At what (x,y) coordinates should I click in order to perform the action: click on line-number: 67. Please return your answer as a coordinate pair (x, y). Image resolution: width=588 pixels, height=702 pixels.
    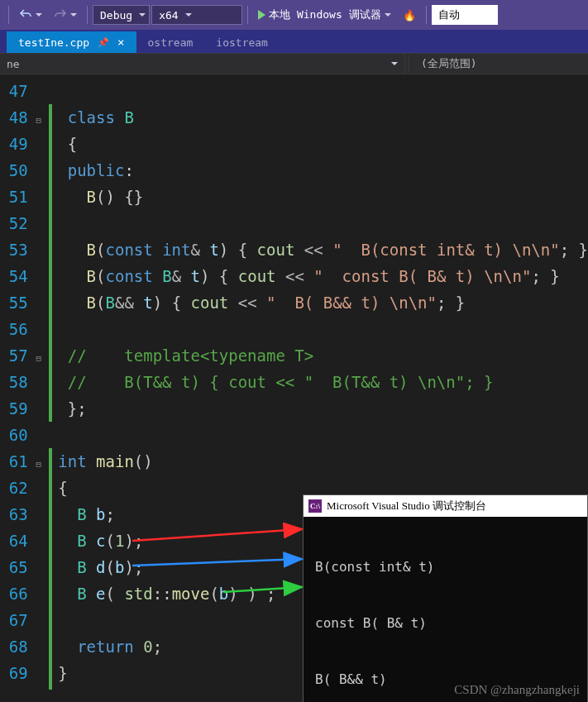
    Looking at the image, I should click on (14, 620).